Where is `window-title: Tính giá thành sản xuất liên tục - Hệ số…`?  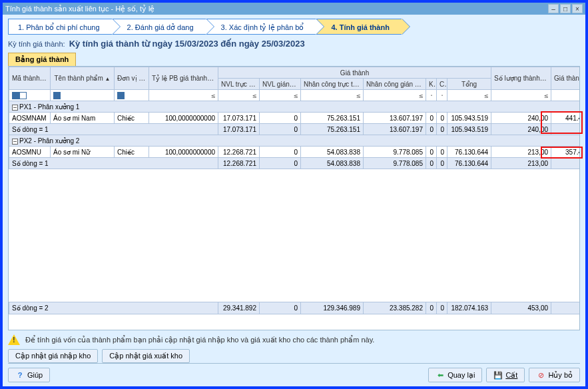
window-title: Tính giá thành sản xuất liên tục - Hệ số… is located at coordinates (276, 9).